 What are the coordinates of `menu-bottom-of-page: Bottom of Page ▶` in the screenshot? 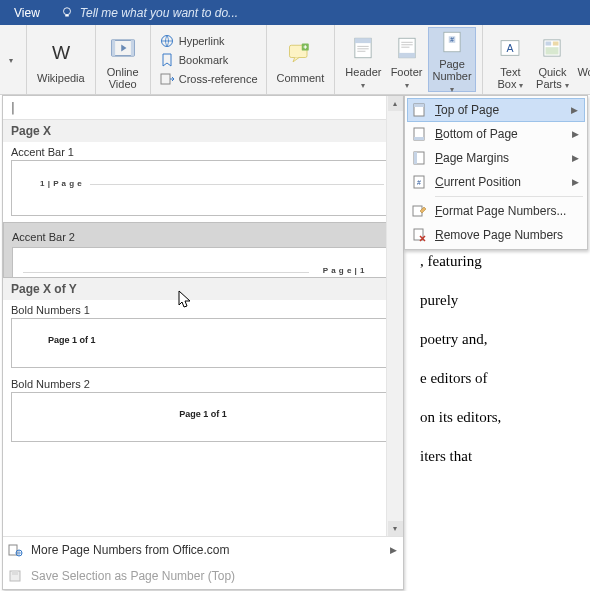 It's located at (496, 134).